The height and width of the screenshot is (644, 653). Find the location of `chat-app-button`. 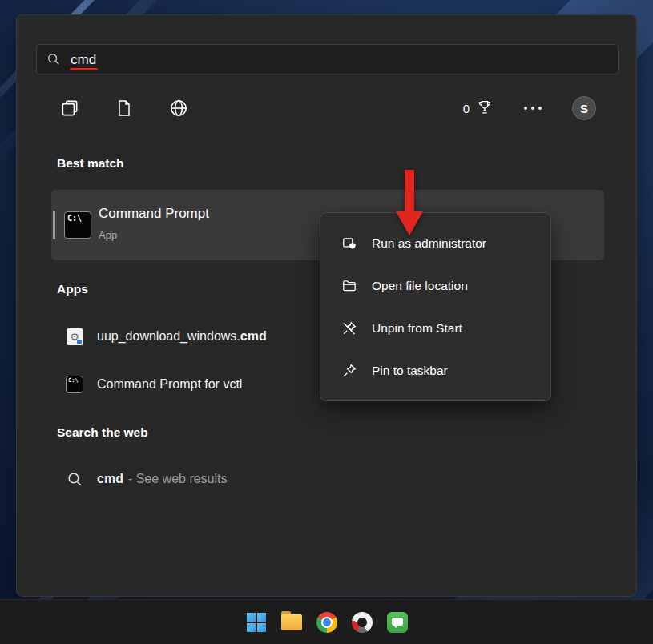

chat-app-button is located at coordinates (397, 622).